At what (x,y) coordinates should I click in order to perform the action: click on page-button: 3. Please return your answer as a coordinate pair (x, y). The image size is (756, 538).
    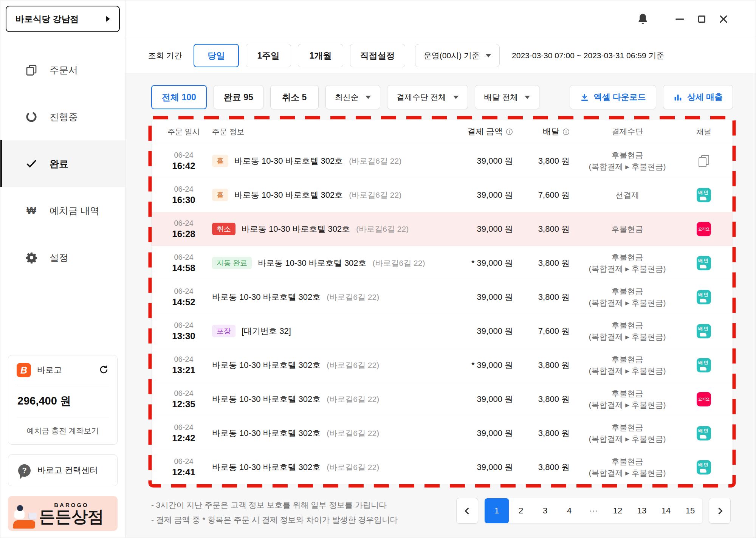
    Looking at the image, I should click on (545, 511).